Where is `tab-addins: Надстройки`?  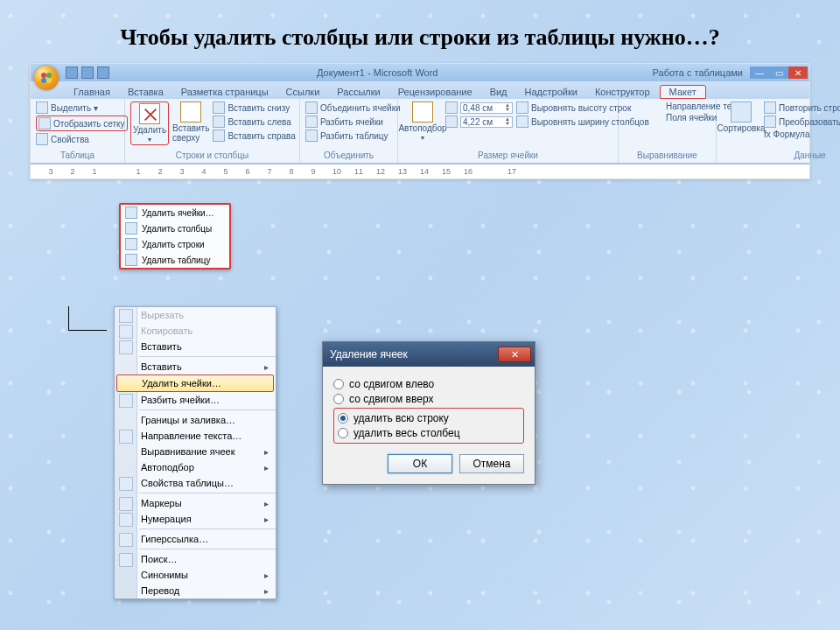 tab-addins: Надстройки is located at coordinates (551, 92).